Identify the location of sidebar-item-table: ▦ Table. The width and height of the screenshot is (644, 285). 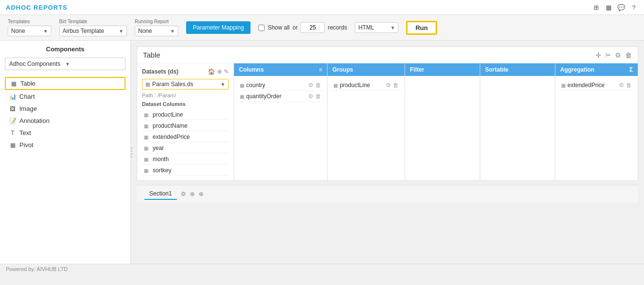
(65, 83).